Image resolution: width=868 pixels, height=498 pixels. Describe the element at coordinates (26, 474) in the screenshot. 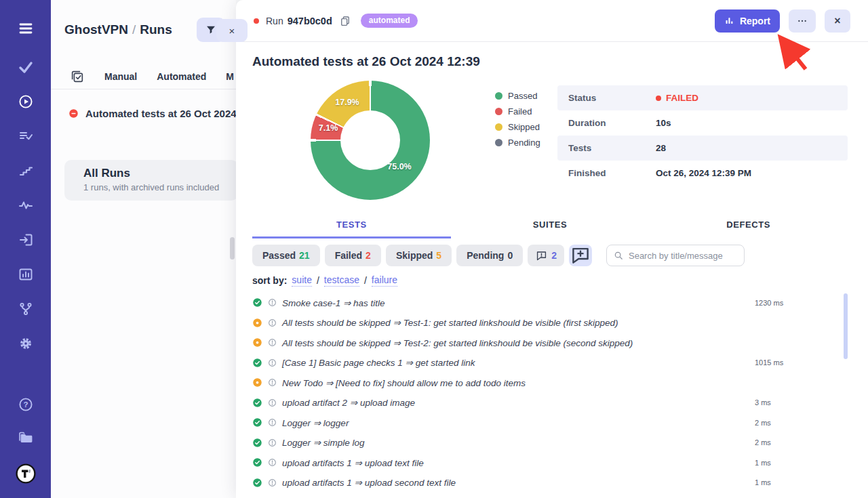

I see `sidebar-item-logo` at that location.